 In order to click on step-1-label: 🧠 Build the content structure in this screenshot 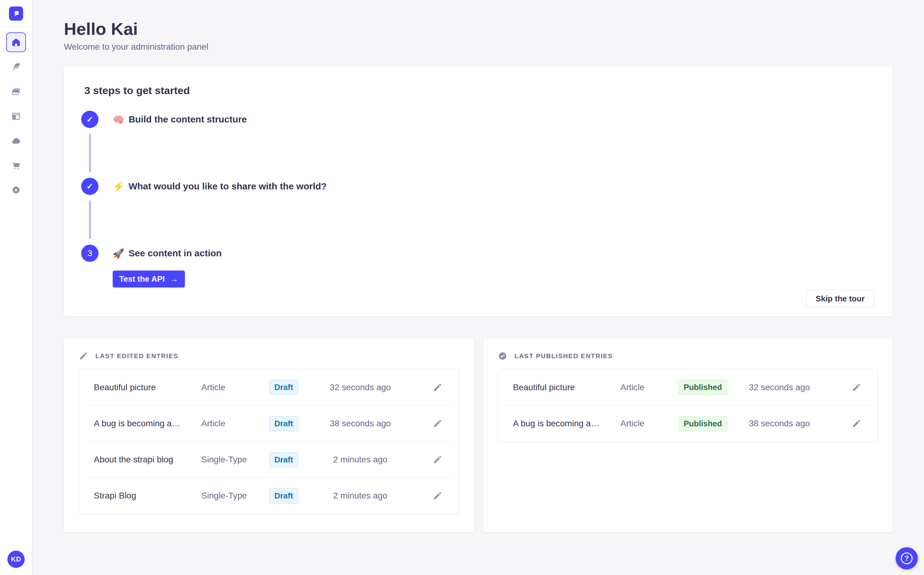, I will do `click(493, 119)`.